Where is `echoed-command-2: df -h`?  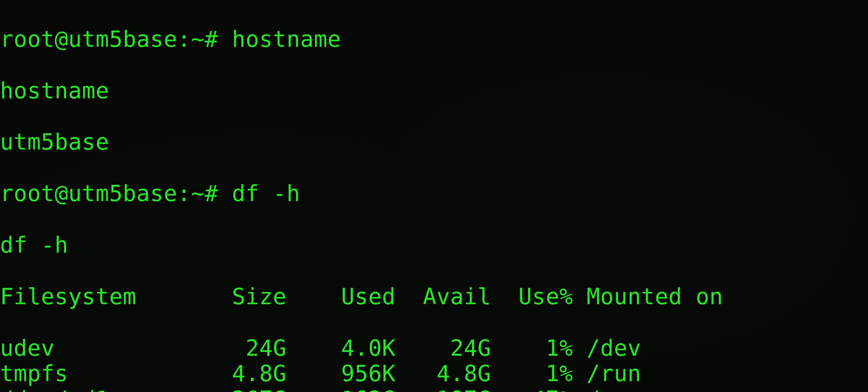 echoed-command-2: df -h is located at coordinates (434, 245).